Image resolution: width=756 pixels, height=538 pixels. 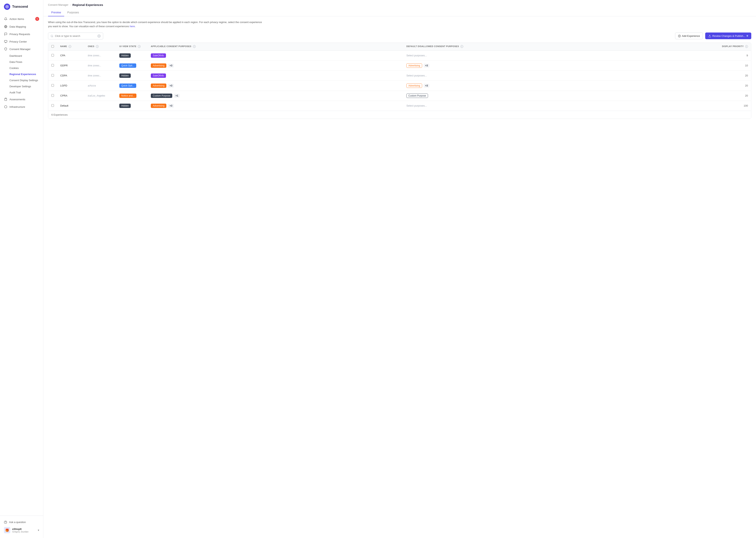 I want to click on ui-view-state-badge: Notice and..., so click(x=128, y=96).